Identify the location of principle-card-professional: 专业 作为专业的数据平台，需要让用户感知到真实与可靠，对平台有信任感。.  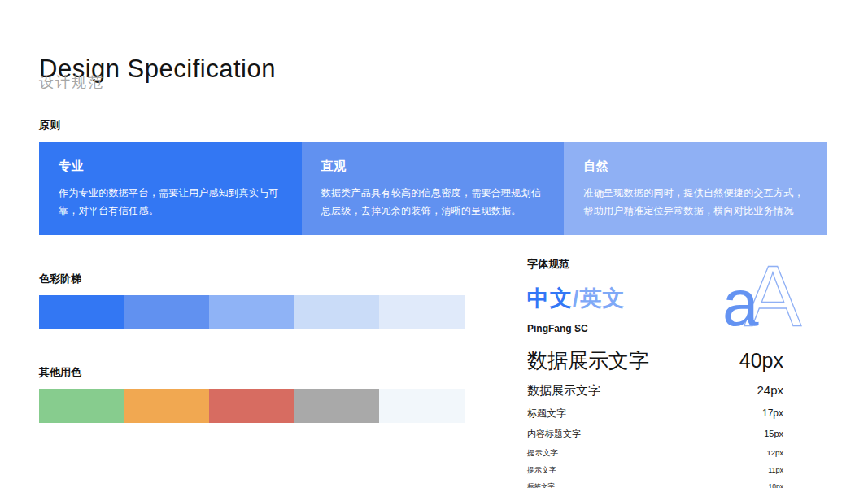
(171, 189).